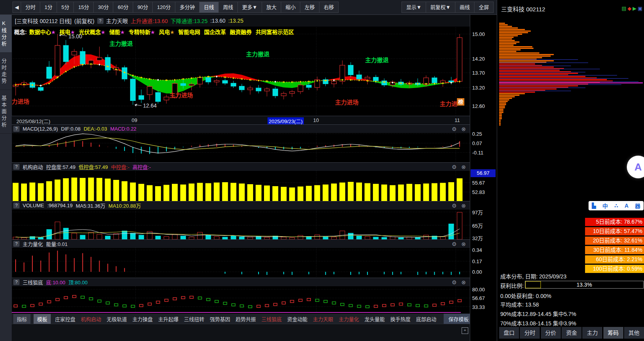  Describe the element at coordinates (43, 32) in the screenshot. I see `concept-数据中心: 数据中心★` at that location.